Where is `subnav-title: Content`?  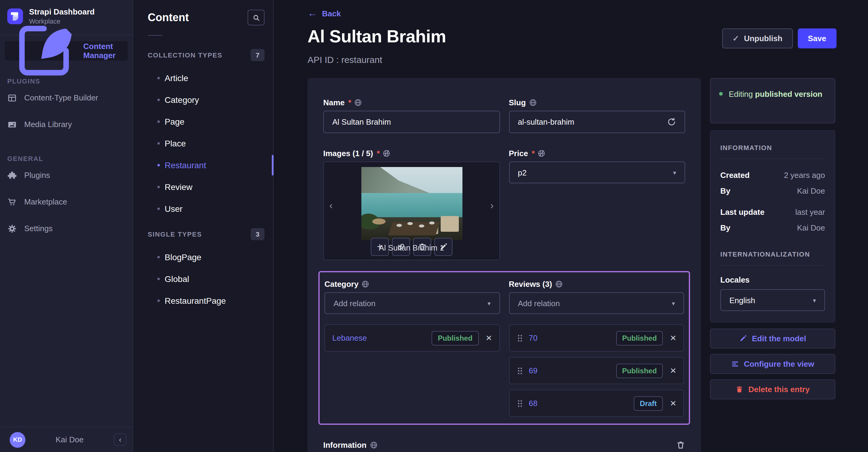
subnav-title: Content is located at coordinates (168, 18).